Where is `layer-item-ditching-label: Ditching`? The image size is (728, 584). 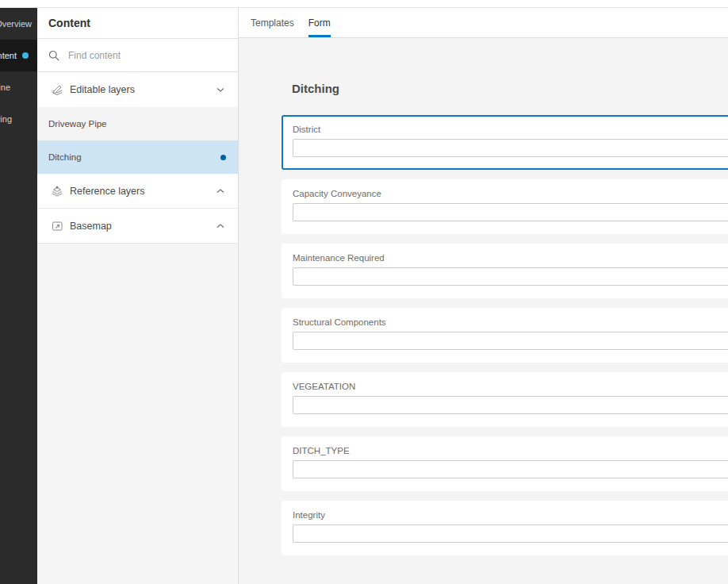 layer-item-ditching-label: Ditching is located at coordinates (135, 157).